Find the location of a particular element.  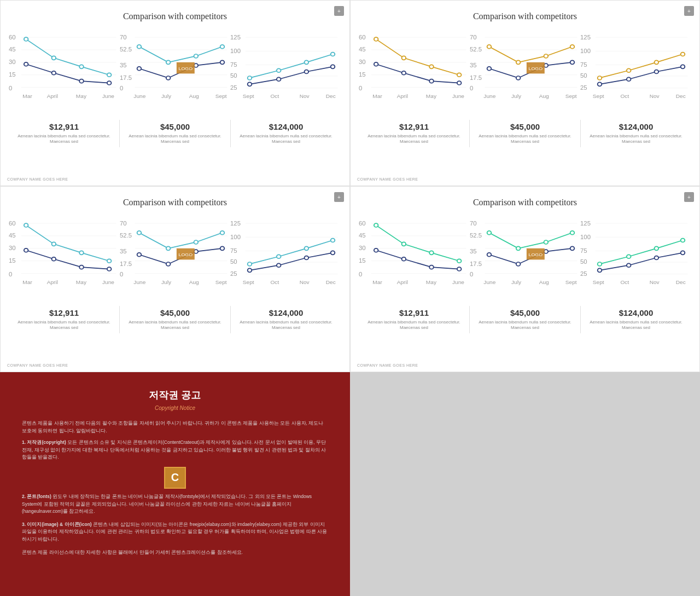

stat-3-1-desc: Aenean lacinia bibendum nulla sed consec… is located at coordinates (64, 325).